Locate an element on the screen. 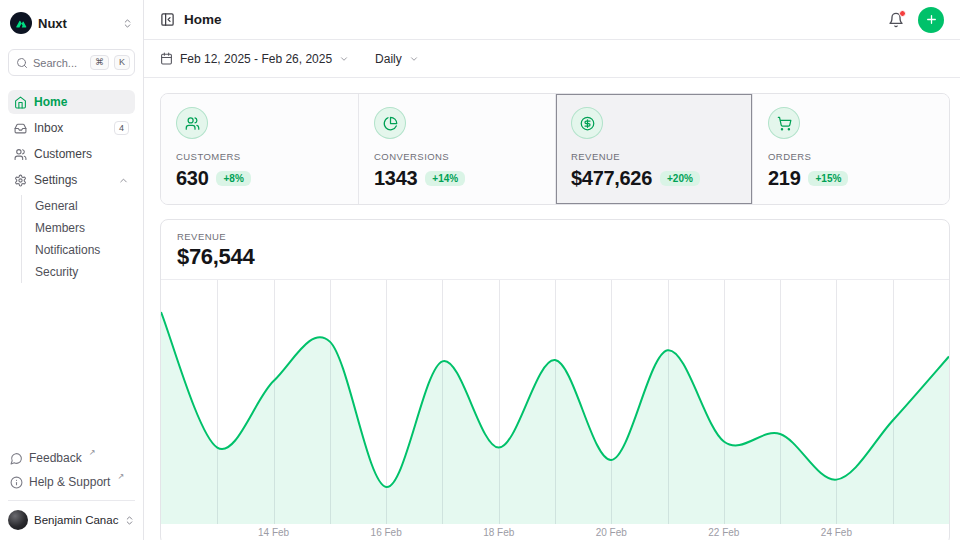 This screenshot has width=960, height=540. search-input: Search... ⌘ K is located at coordinates (72, 62).